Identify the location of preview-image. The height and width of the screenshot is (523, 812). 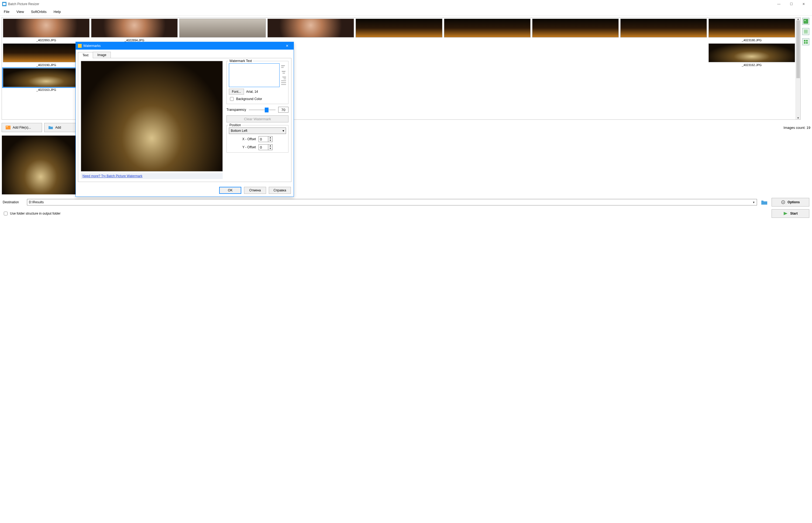
(41, 165).